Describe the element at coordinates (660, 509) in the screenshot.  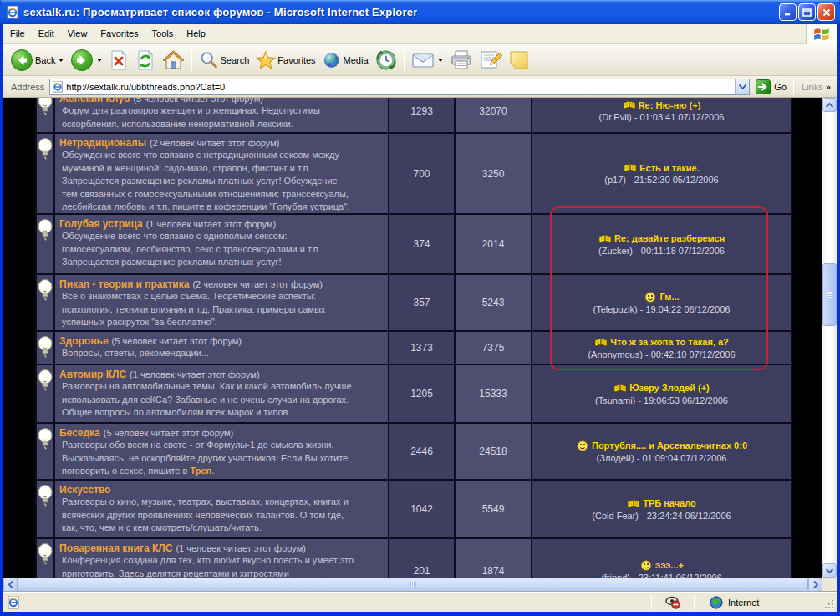
I see `forum-lastpost-cell: ТРБ начало (Cold Fear) - 23:24:24 06/12/…` at that location.